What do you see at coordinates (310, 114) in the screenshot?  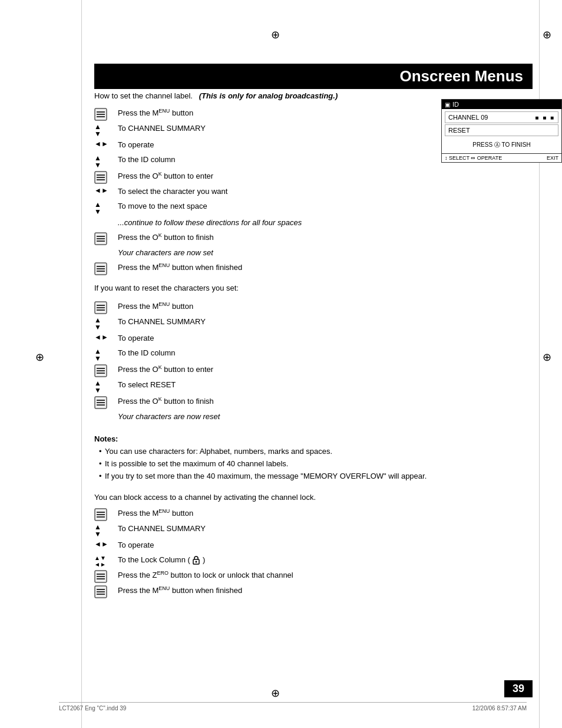 I see `step-1-1: Press the MENU button` at bounding box center [310, 114].